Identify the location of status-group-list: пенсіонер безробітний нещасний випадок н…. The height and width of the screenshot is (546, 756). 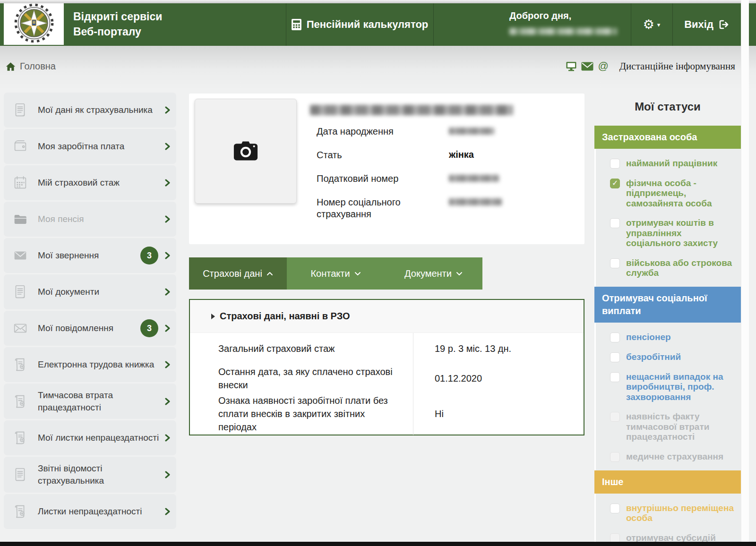
(668, 397).